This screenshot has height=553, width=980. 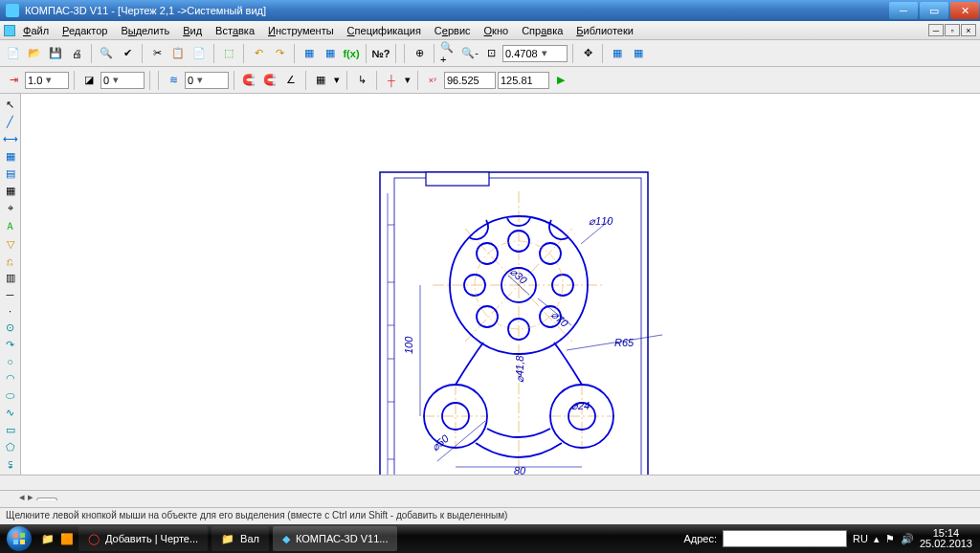 I want to click on save-icon: 💾, so click(x=56, y=54).